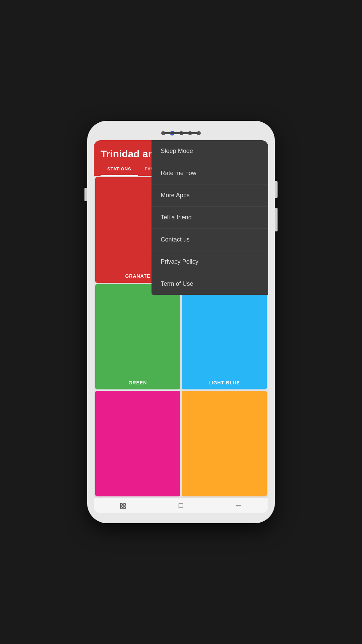 The height and width of the screenshot is (644, 362). Describe the element at coordinates (210, 262) in the screenshot. I see `menu-item-privacy-policy: Privacy Policy` at that location.